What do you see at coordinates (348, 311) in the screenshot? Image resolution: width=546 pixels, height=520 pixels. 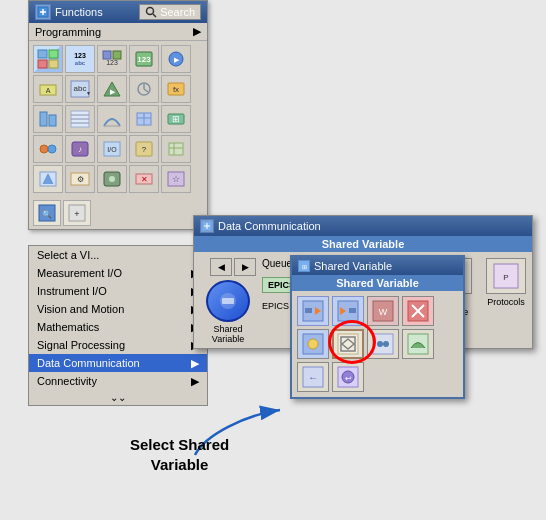 I see `sv-icon-network-read` at bounding box center [348, 311].